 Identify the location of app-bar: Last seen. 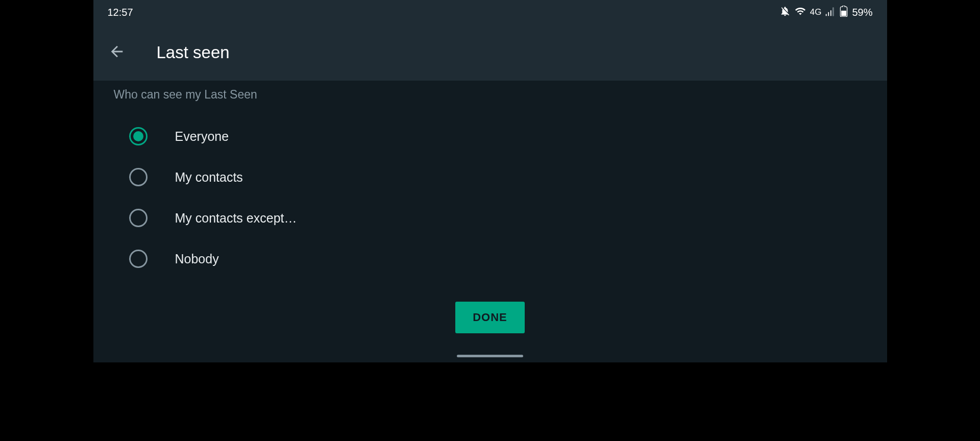
(490, 53).